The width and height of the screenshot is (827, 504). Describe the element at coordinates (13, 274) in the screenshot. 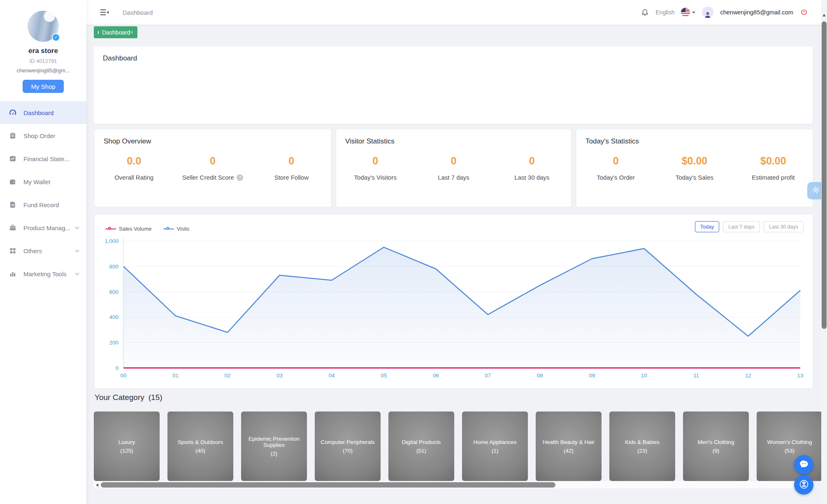

I see `marketing-tools-icon` at that location.